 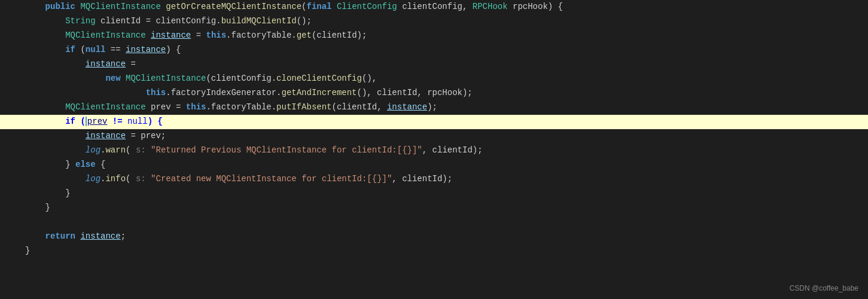 What do you see at coordinates (443, 64) in the screenshot?
I see `line-content-5: instance =` at bounding box center [443, 64].